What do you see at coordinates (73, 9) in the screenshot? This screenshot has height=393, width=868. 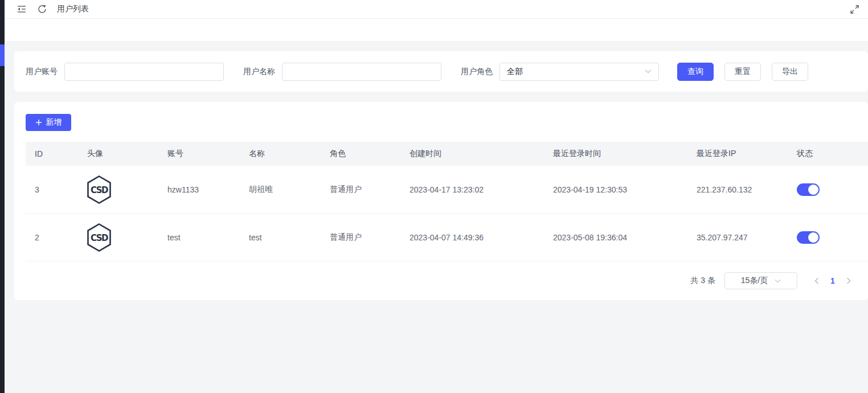 I see `tab-user-list: 用户列表` at bounding box center [73, 9].